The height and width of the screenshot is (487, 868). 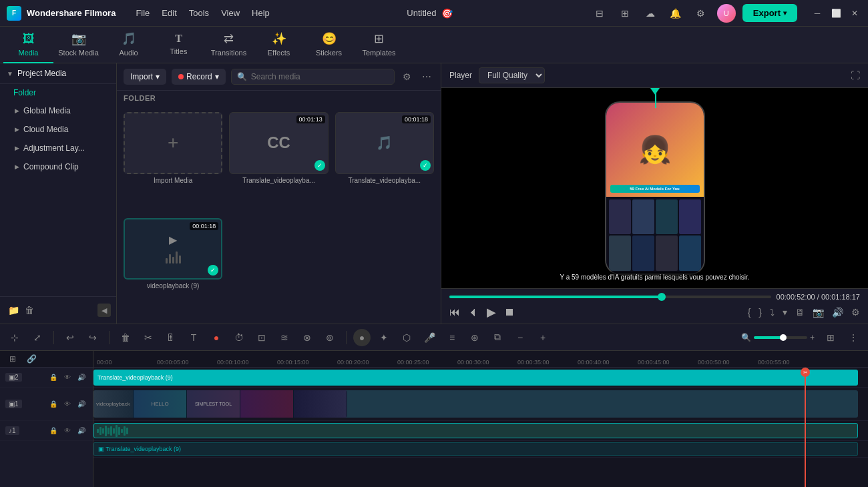 I want to click on ai-button: ⊛, so click(x=475, y=338).